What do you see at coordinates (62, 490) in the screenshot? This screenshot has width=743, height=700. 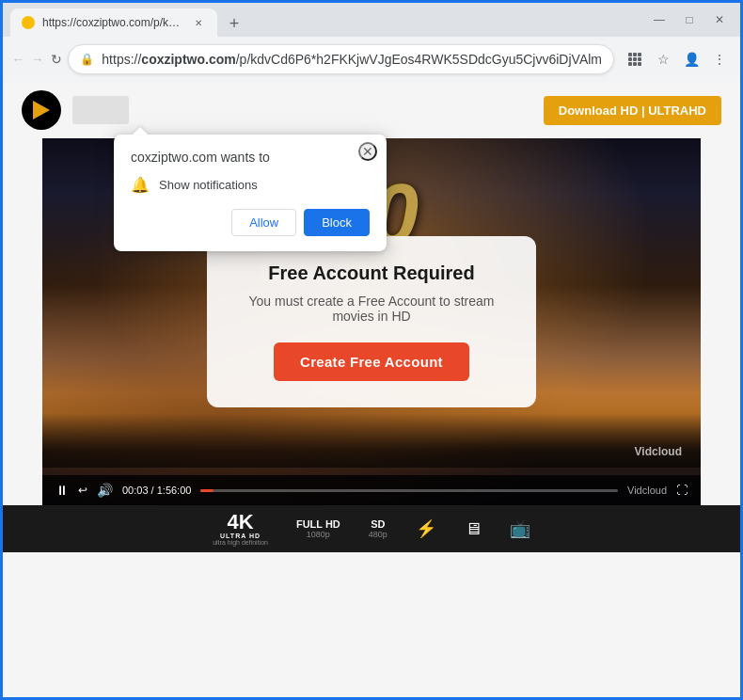 I see `play-pause-button: ⏸` at bounding box center [62, 490].